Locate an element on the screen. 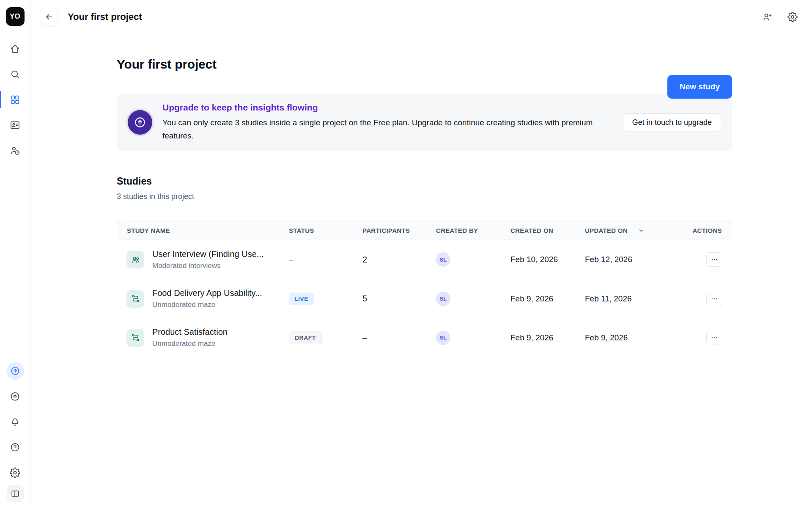 Image resolution: width=812 pixels, height=508 pixels. col-actions: ACTIONS is located at coordinates (703, 230).